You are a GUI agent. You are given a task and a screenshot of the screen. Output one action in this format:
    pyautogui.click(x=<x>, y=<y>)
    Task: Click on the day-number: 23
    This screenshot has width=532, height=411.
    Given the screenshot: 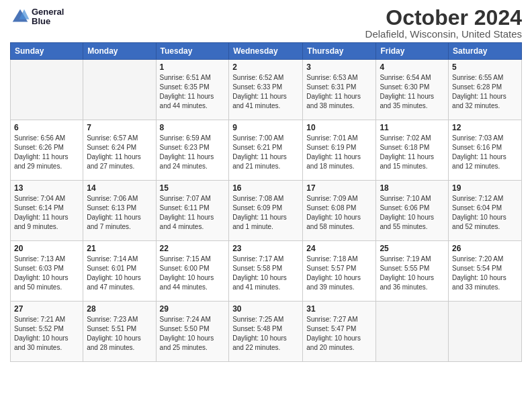 What is the action you would take?
    pyautogui.click(x=266, y=248)
    